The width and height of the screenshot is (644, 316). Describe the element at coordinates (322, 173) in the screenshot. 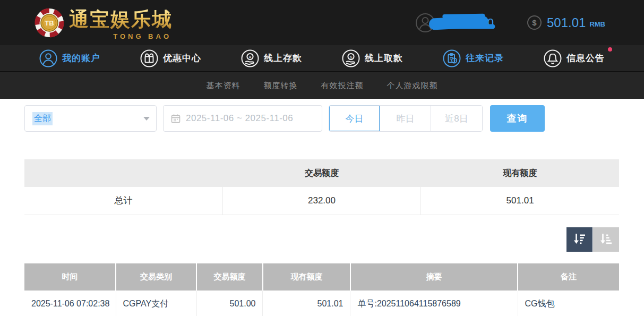

I see `summary-header-row: 交易额度 现有额度` at that location.